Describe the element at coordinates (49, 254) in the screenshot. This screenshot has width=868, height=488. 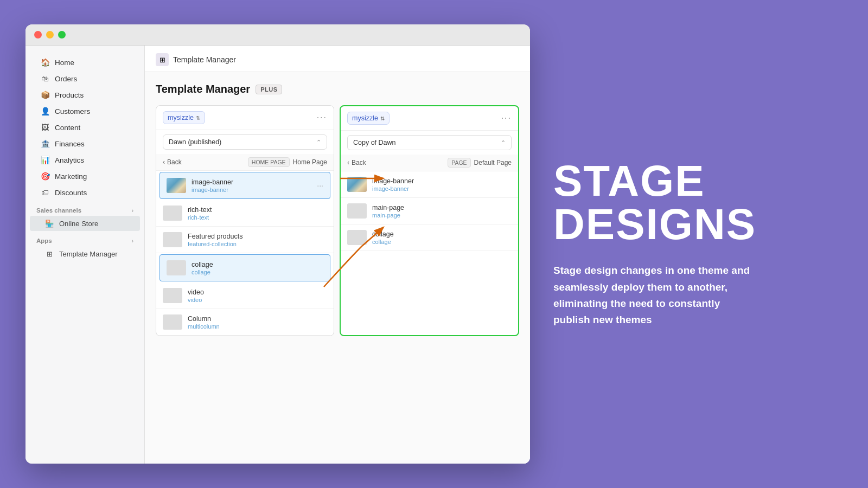
I see `template-icon: ⊞` at that location.